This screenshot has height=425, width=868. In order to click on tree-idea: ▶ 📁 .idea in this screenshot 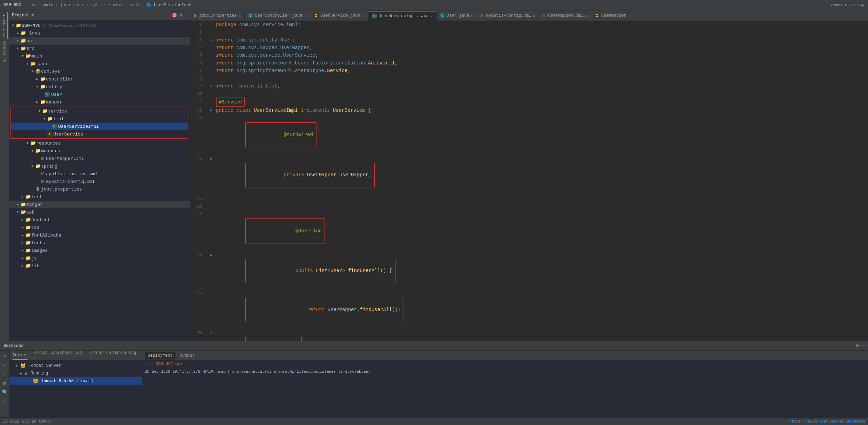, I will do `click(100, 33)`.